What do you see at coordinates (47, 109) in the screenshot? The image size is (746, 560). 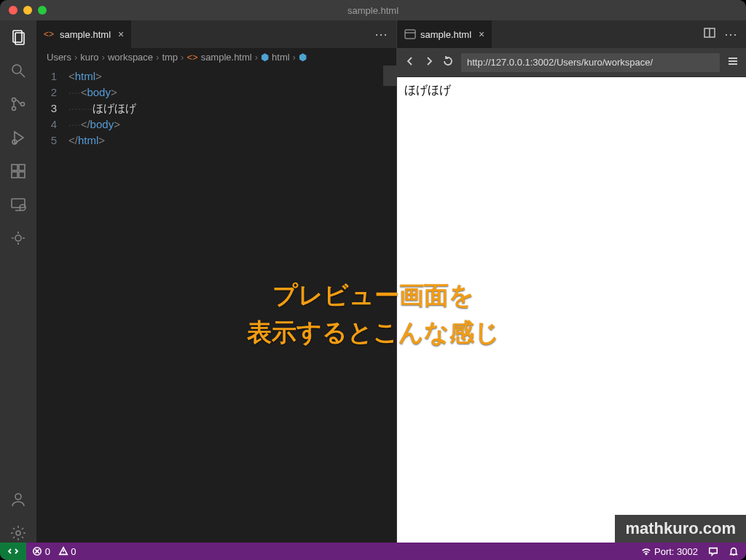 I see `line-number: 3` at bounding box center [47, 109].